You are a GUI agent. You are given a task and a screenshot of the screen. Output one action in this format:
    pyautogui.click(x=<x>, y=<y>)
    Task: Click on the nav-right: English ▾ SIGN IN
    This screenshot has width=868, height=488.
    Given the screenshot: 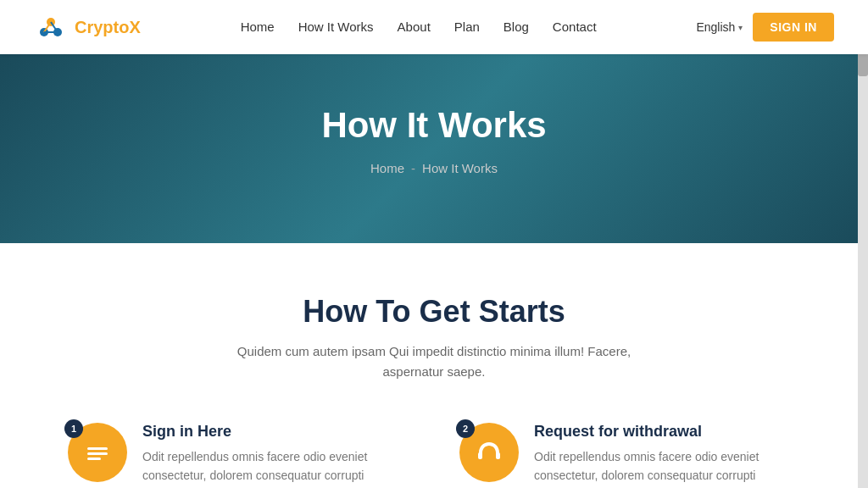 What is the action you would take?
    pyautogui.click(x=765, y=27)
    